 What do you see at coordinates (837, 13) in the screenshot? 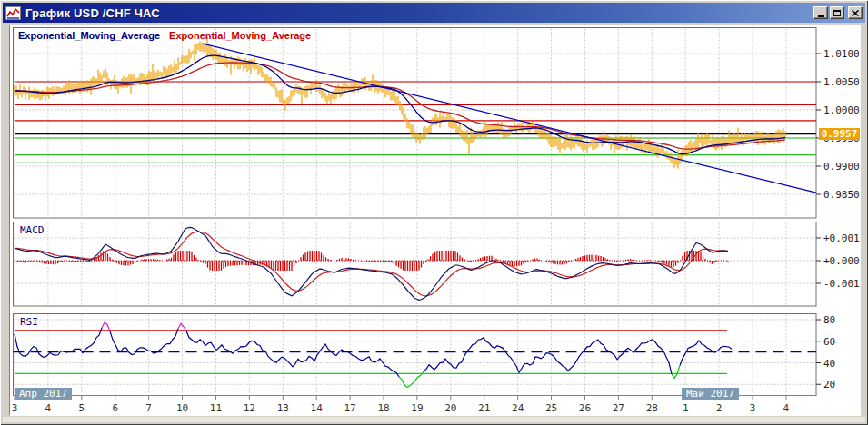
I see `maximize-button` at bounding box center [837, 13].